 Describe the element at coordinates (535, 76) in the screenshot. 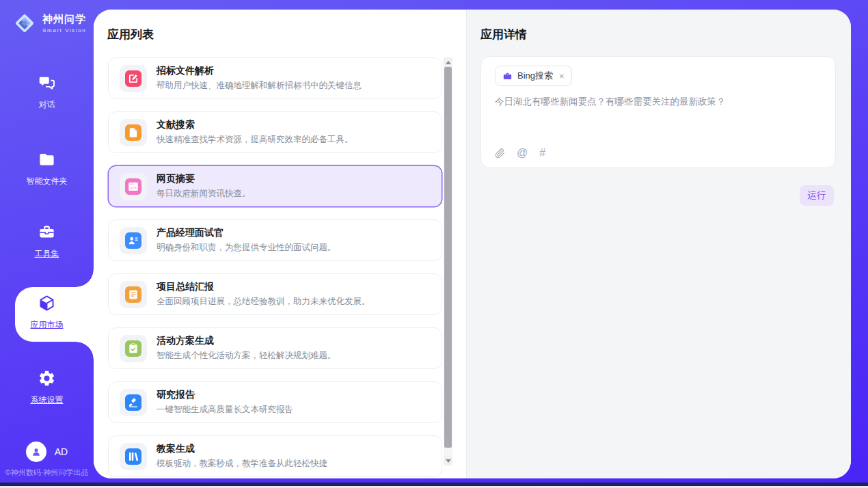

I see `tool-tag-label: Bing搜索` at that location.